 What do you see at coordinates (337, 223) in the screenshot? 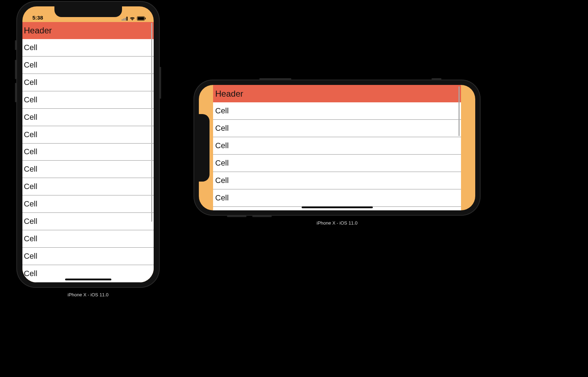
I see `simulator-caption-landscape: iPhone X - iOS 11.0` at bounding box center [337, 223].